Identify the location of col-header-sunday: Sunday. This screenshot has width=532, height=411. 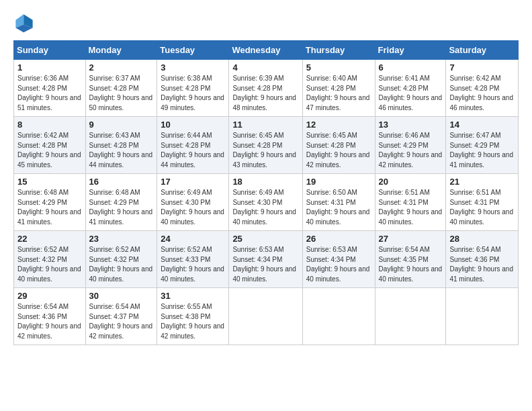
(50, 50).